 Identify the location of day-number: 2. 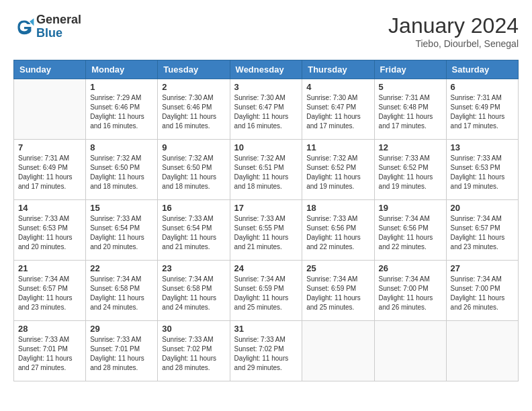
(193, 87).